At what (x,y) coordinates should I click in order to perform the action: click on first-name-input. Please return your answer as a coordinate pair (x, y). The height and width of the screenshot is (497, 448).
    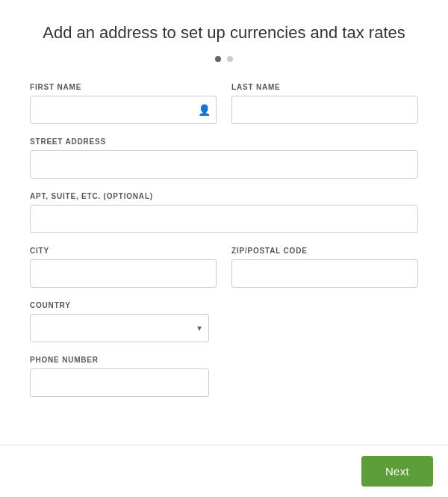
    Looking at the image, I should click on (123, 110).